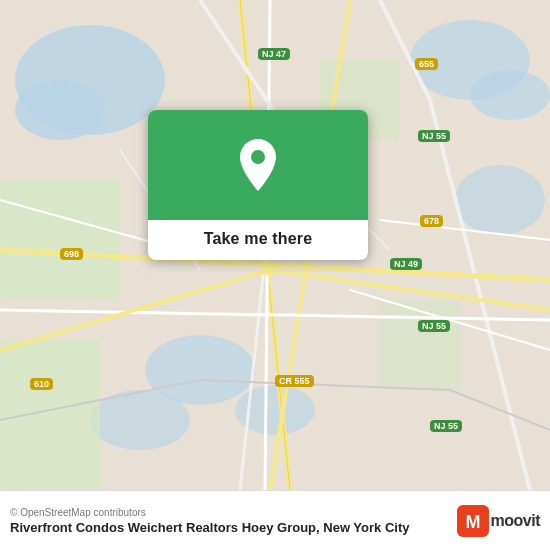 Image resolution: width=550 pixels, height=550 pixels. I want to click on location-pin-icon, so click(258, 165).